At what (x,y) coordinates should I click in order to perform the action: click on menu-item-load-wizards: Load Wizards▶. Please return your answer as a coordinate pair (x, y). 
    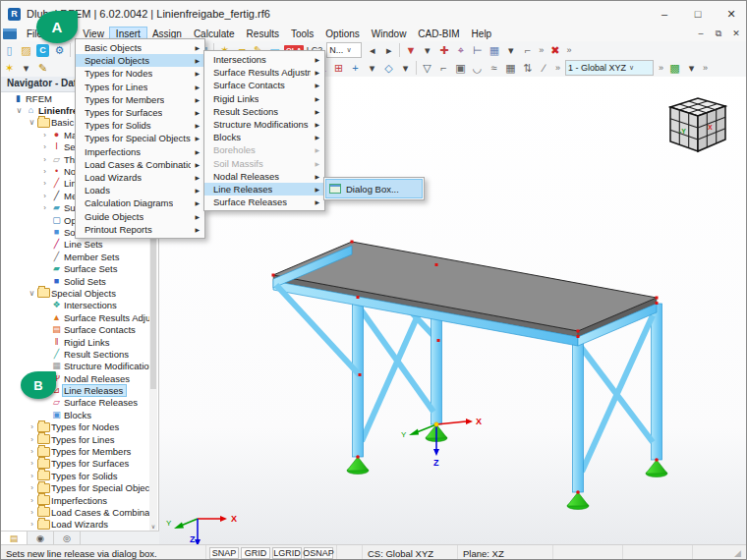
    Looking at the image, I should click on (140, 177).